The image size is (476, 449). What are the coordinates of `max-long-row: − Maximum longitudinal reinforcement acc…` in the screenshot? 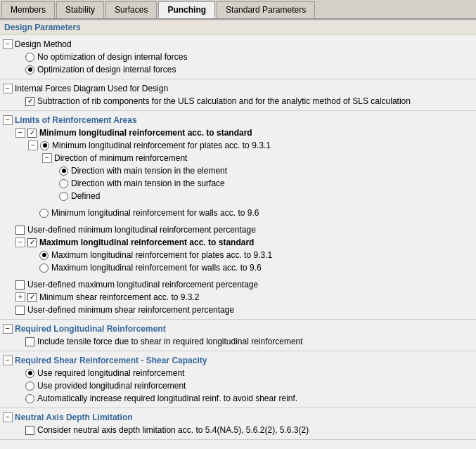 It's located at (238, 242).